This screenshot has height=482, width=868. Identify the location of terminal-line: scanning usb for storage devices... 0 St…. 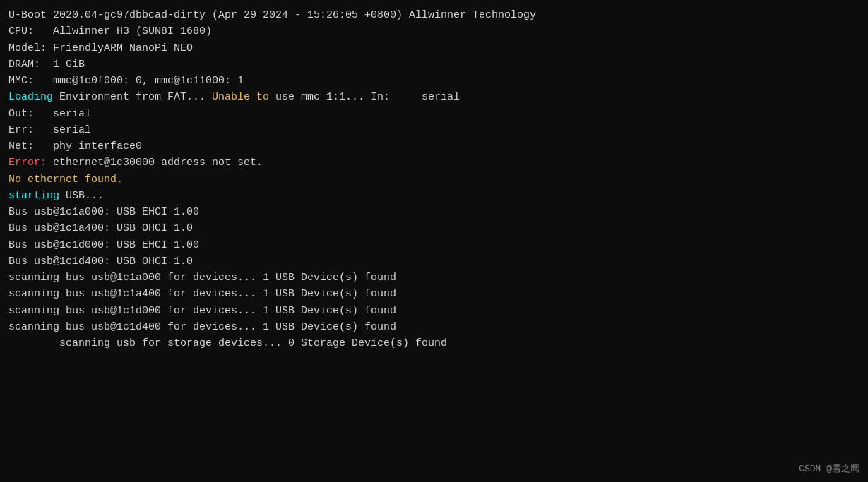
(434, 343).